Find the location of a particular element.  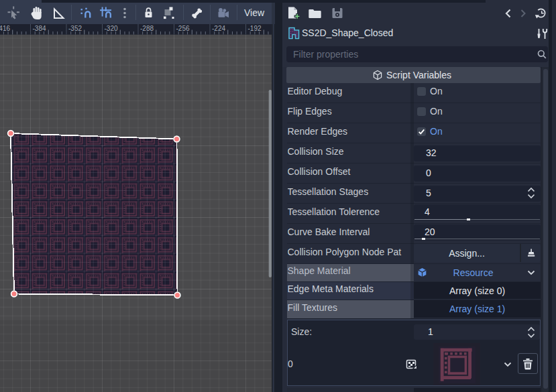

svg-text: -288 is located at coordinates (147, 28).